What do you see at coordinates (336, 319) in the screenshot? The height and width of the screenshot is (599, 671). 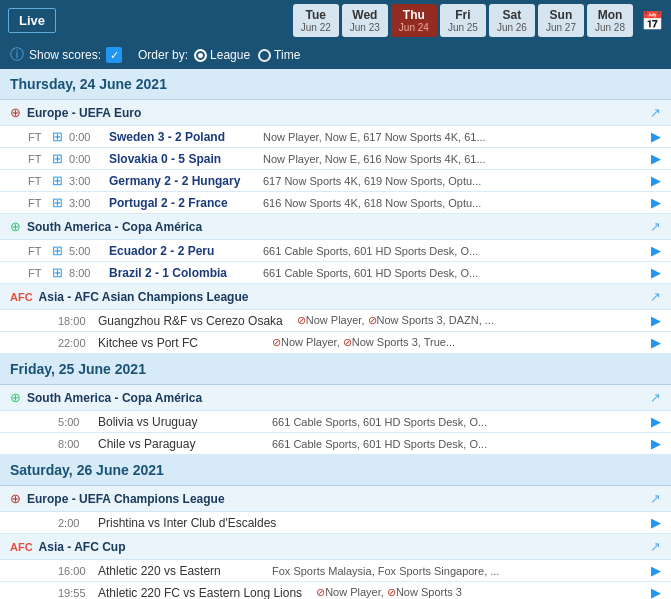 I see `competition-group-afc-cl: AFC Asia - AFC Asian Champions League ↗ …` at bounding box center [336, 319].